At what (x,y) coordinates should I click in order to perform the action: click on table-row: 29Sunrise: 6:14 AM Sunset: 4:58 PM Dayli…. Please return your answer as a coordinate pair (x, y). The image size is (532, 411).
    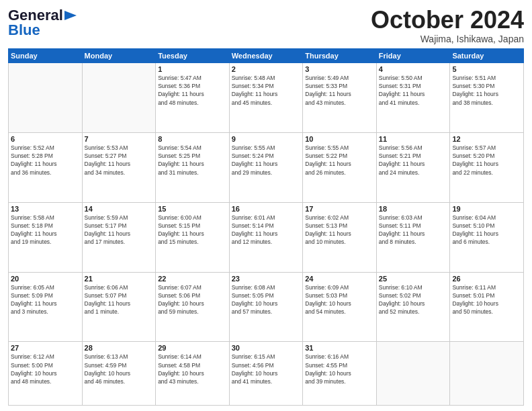
    Looking at the image, I should click on (193, 373).